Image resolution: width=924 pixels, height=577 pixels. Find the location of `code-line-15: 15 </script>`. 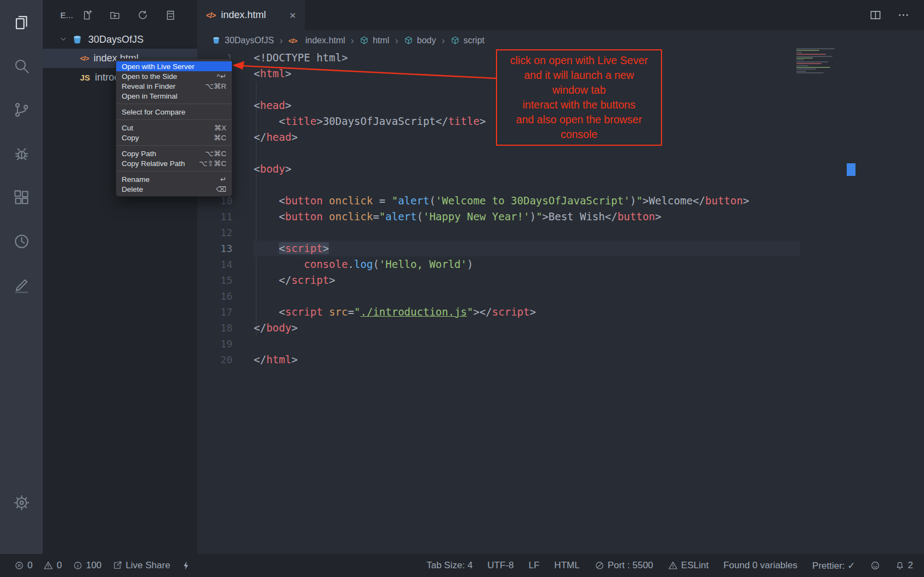

code-line-15: 15 </script> is located at coordinates (561, 281).